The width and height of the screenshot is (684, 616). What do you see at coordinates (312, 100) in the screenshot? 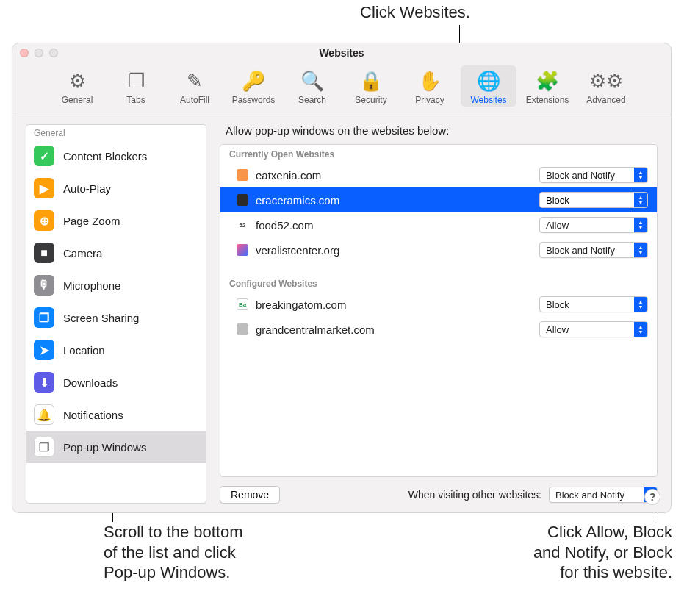
I see `toolbar-tab-label: Search` at bounding box center [312, 100].